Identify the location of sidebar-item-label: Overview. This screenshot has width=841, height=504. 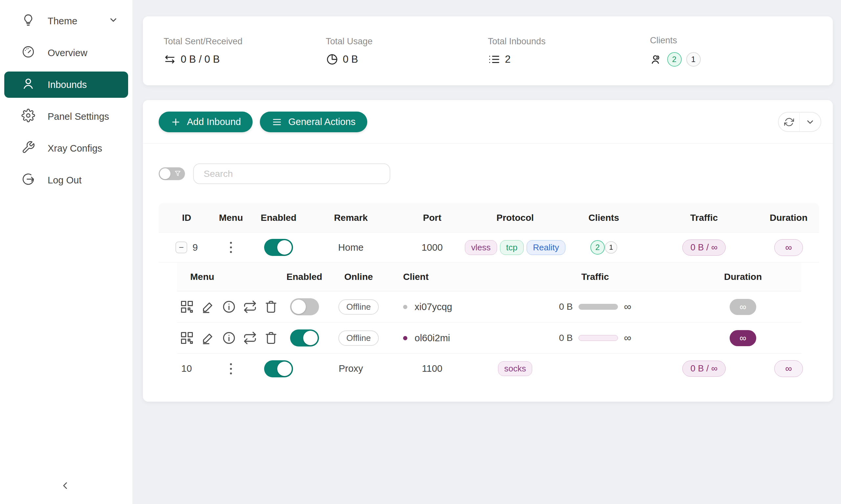
(67, 53).